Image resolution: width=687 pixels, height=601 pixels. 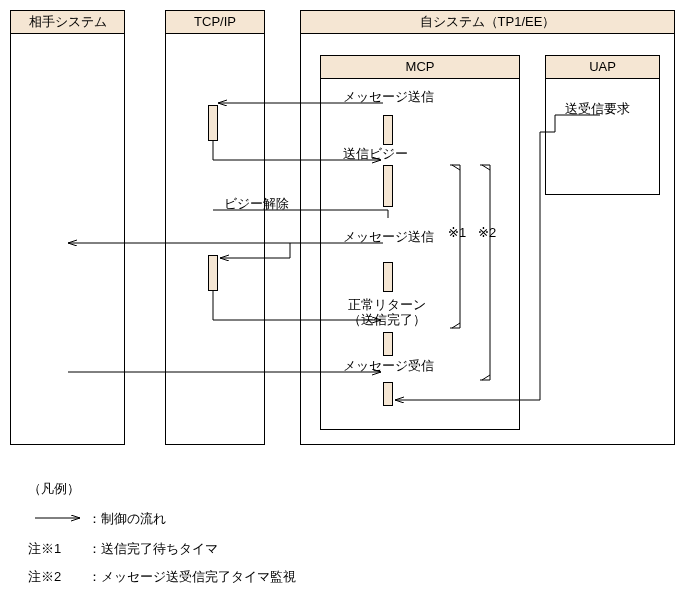 I want to click on legend-arrow-label: ：制御の流れ, so click(x=127, y=519).